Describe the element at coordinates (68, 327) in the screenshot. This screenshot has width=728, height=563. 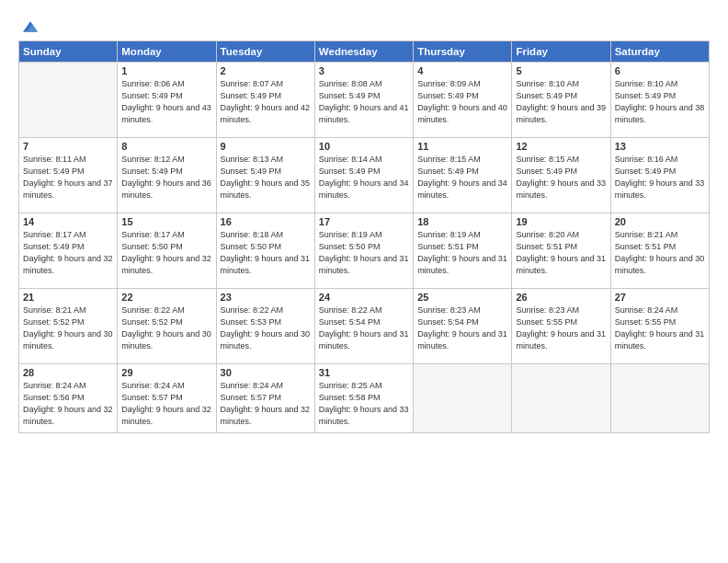
I see `calendar-cell: 21Sunrise: 8:21 AMSunset: 5:52 PMDayligh…` at that location.